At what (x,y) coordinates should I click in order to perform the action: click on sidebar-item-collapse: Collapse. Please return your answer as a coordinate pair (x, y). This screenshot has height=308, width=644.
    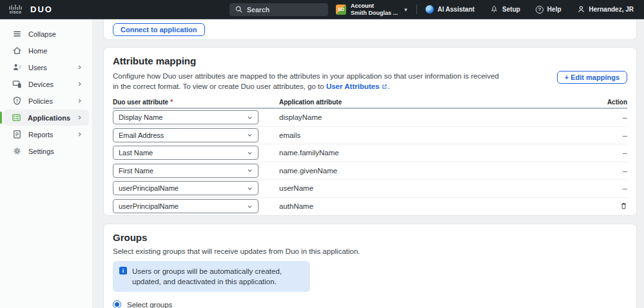
    Looking at the image, I should click on (46, 34).